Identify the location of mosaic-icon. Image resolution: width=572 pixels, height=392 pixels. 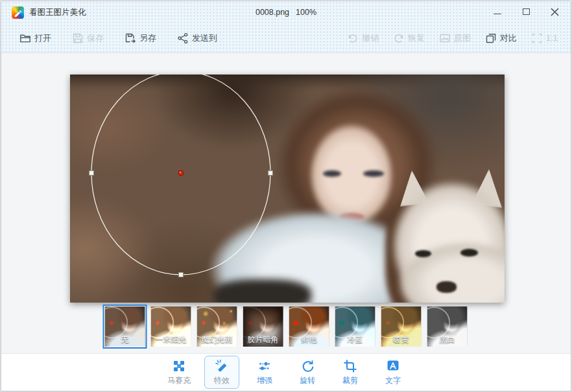
(179, 366).